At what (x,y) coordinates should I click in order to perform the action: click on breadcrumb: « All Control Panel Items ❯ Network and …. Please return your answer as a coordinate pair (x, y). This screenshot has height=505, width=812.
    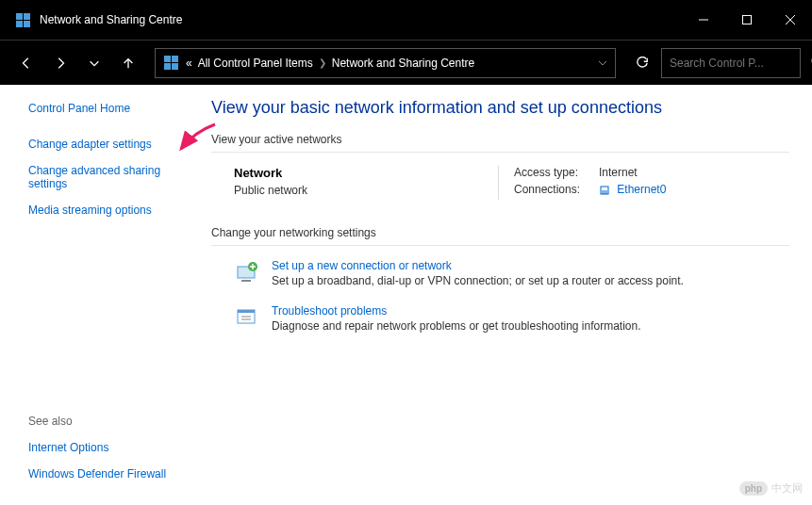
    Looking at the image, I should click on (389, 63).